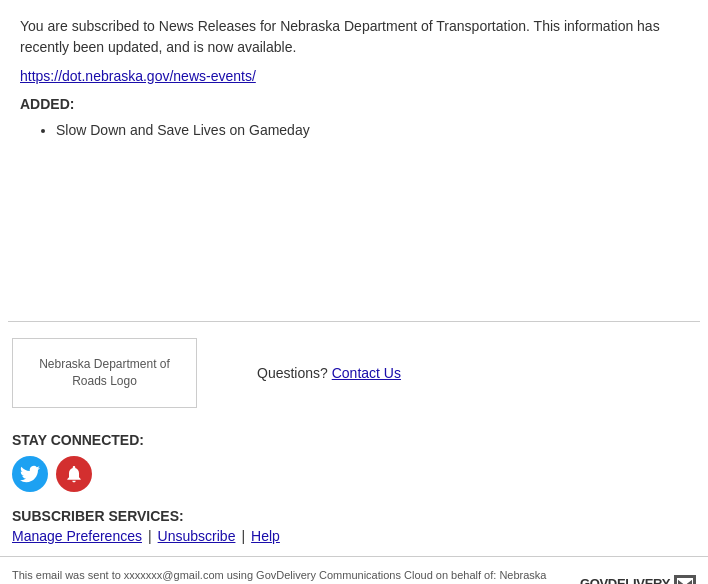 The width and height of the screenshot is (708, 584). Describe the element at coordinates (354, 570) in the screenshot. I see `footer-bottom: This email was sent to xxxxxxx@gmail.com…` at that location.